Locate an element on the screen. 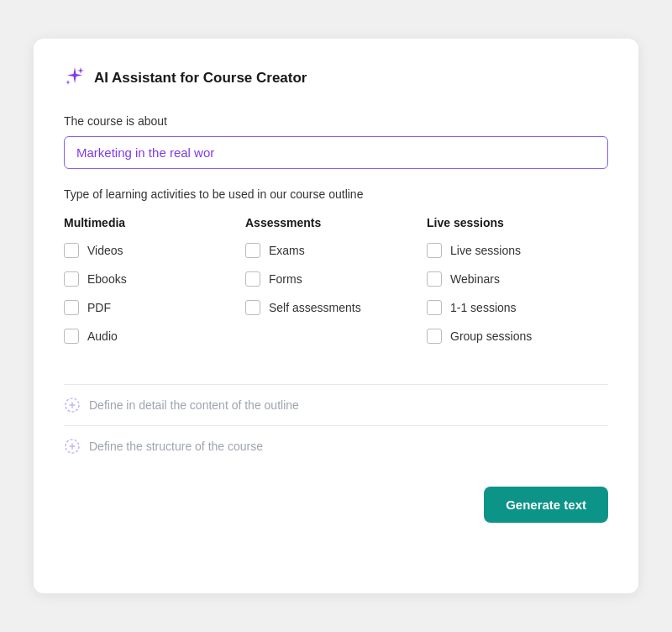 The height and width of the screenshot is (632, 672). forms-item: Forms is located at coordinates (336, 279).